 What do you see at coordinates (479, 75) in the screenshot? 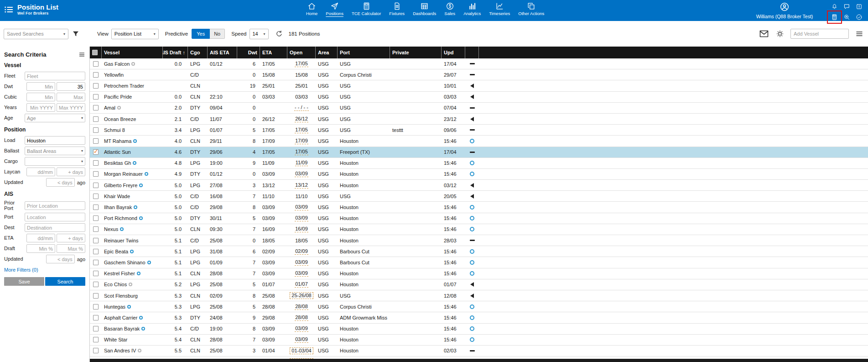
I see `vessel-row: YellowfinC/D015/0815/08USGCorpus Christi…` at bounding box center [479, 75].